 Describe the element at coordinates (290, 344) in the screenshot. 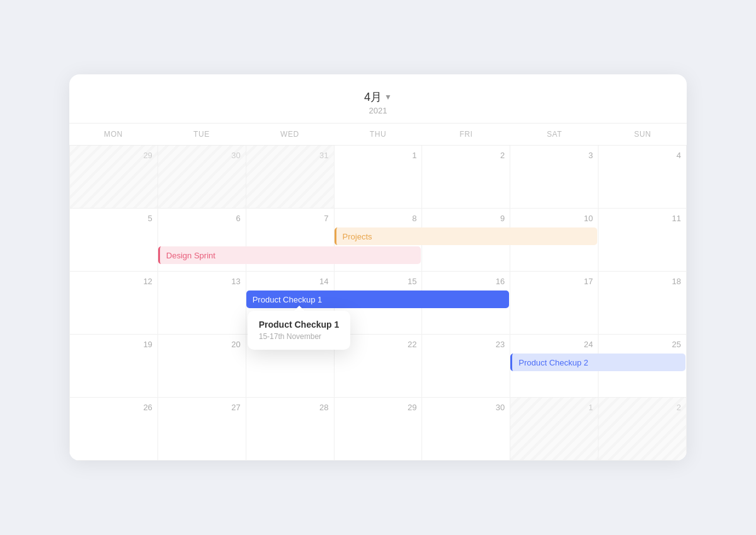

I see `day-number: 21` at that location.